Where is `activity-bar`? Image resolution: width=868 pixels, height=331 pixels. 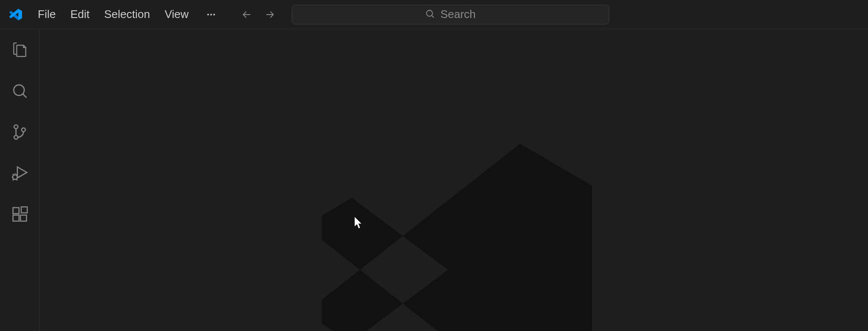
activity-bar is located at coordinates (20, 180).